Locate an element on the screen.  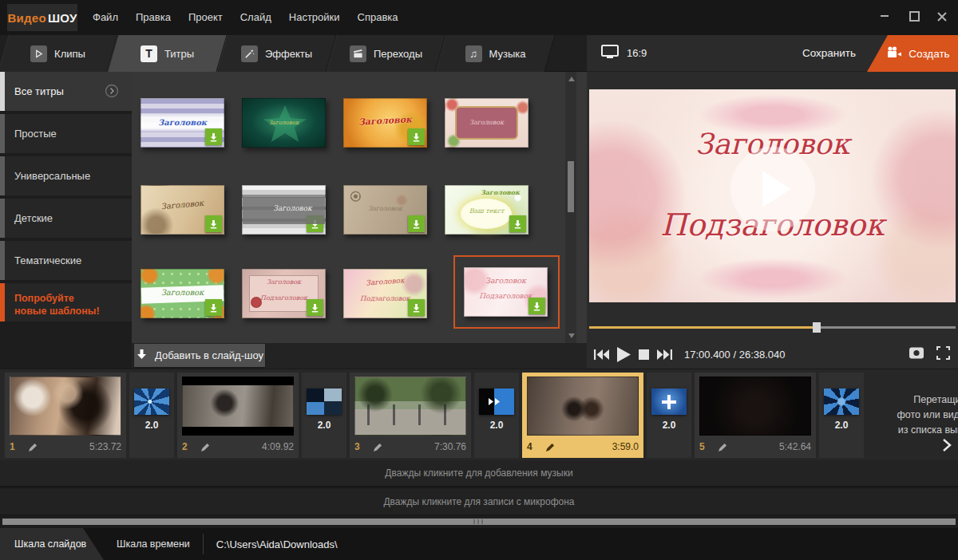
template-thumb: Заголовок Ваш текст is located at coordinates (487, 210).